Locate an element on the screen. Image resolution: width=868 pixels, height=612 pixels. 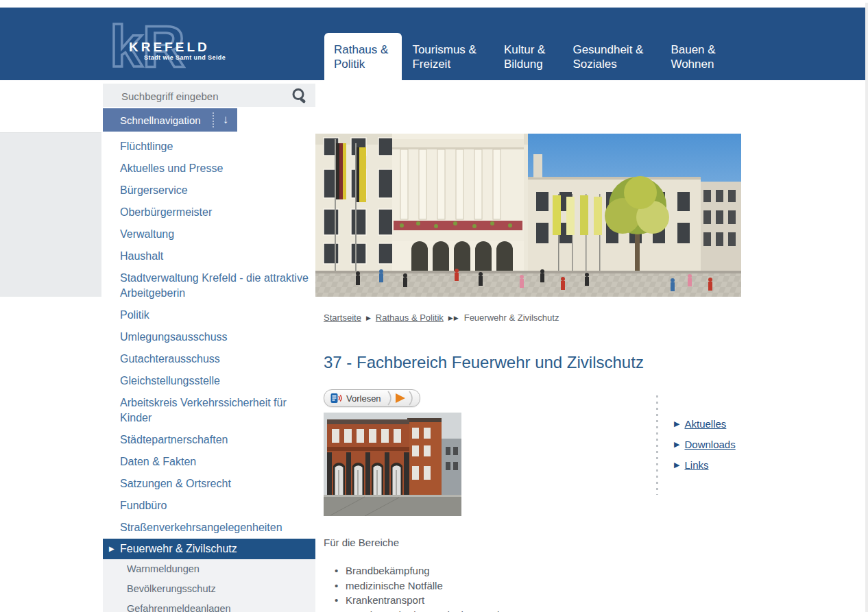
dotted-divider is located at coordinates (657, 445).